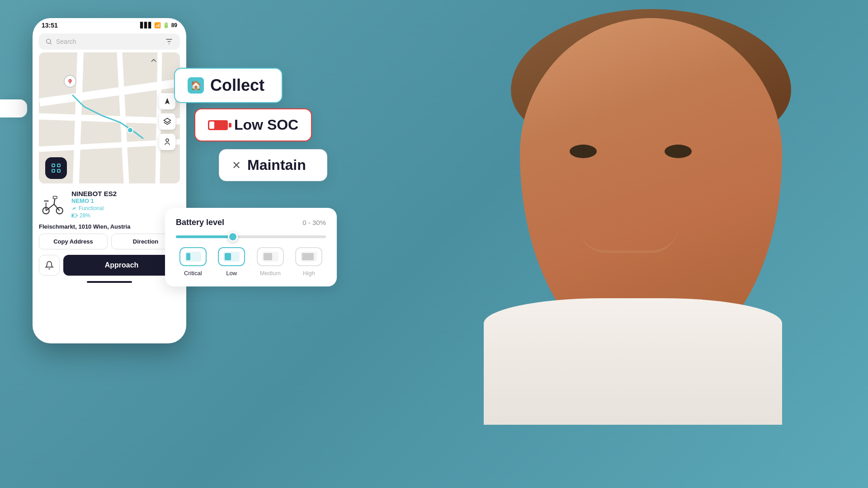 The image size is (868, 488). I want to click on battery-slider, so click(251, 237).